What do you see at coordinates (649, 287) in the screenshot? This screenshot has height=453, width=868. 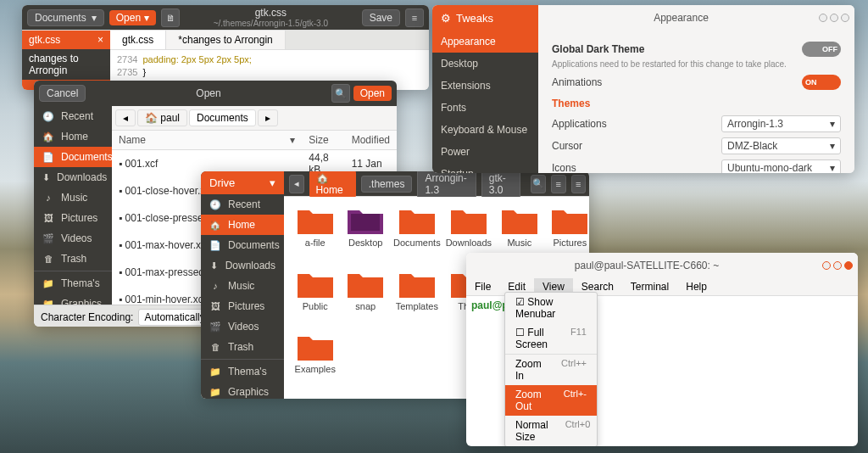 I see `menubar-item: Terminal` at bounding box center [649, 287].